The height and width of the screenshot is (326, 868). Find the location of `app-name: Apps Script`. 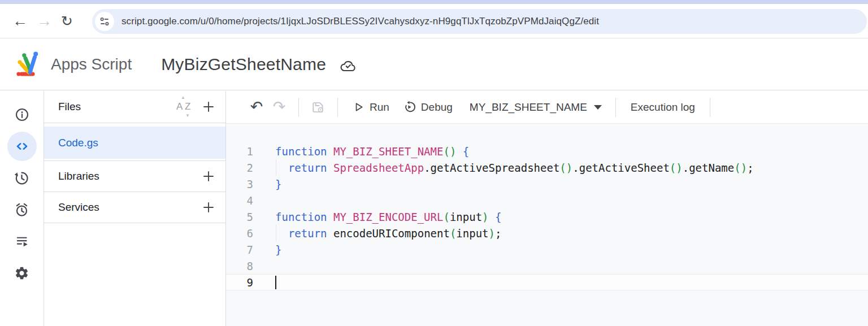

app-name: Apps Script is located at coordinates (92, 64).